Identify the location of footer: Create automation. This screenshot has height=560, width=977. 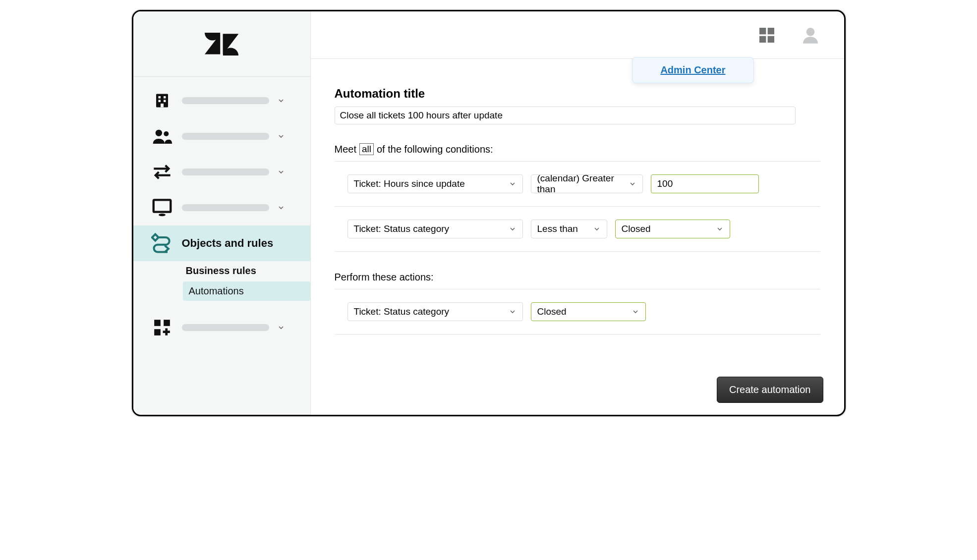
(770, 390).